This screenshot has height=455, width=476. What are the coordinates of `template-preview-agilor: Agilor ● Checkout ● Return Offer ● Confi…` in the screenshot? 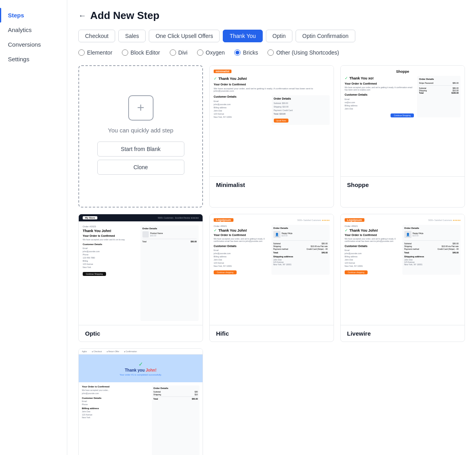 It's located at (141, 402).